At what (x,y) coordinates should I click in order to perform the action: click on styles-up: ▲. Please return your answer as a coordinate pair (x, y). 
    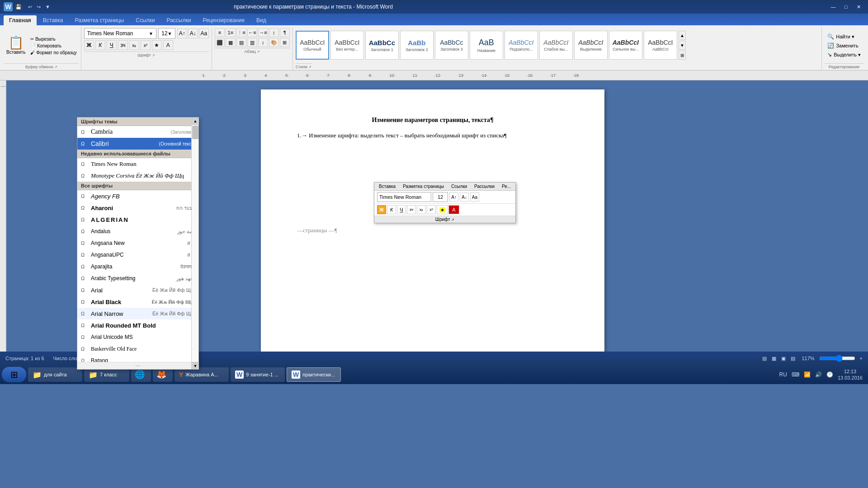
    Looking at the image, I should click on (682, 35).